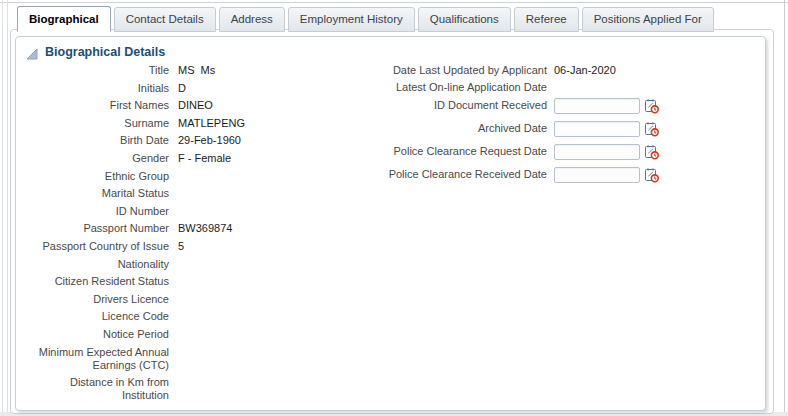 The image size is (788, 416). I want to click on field-row-passport-number: Passport NumberBW369874, so click(191, 228).